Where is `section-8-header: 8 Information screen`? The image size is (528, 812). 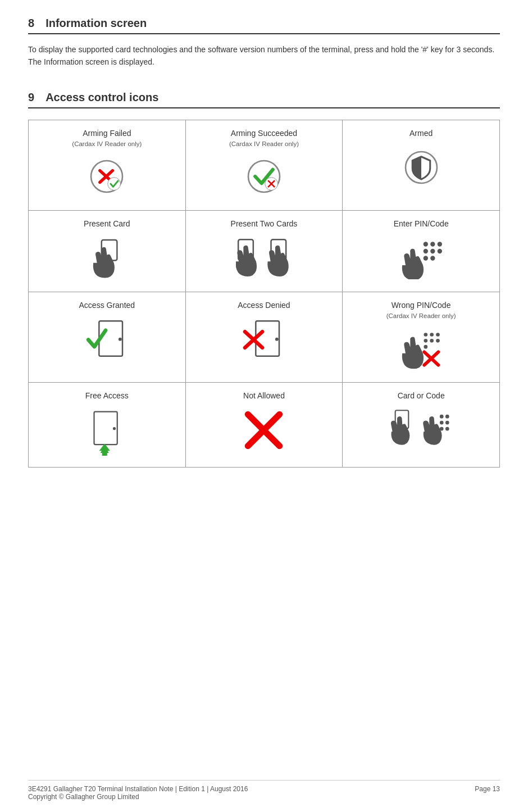 section-8-header: 8 Information screen is located at coordinates (264, 26).